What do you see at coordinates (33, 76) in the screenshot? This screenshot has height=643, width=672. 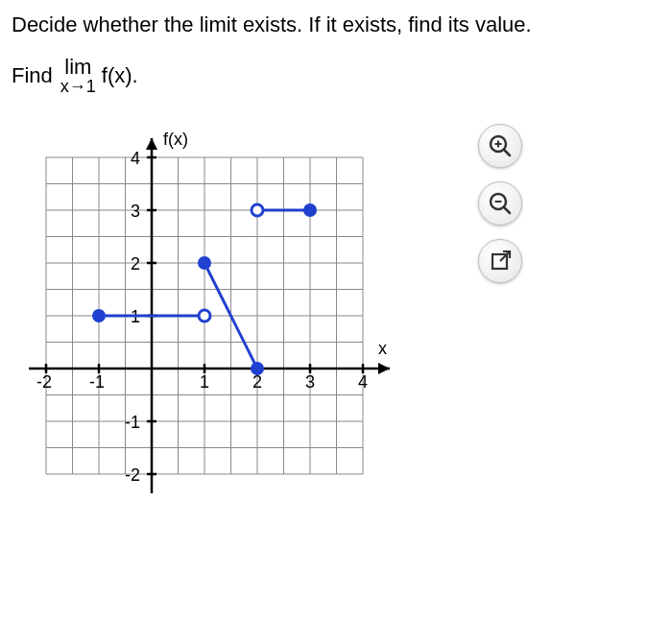 I see `find-label: Find` at bounding box center [33, 76].